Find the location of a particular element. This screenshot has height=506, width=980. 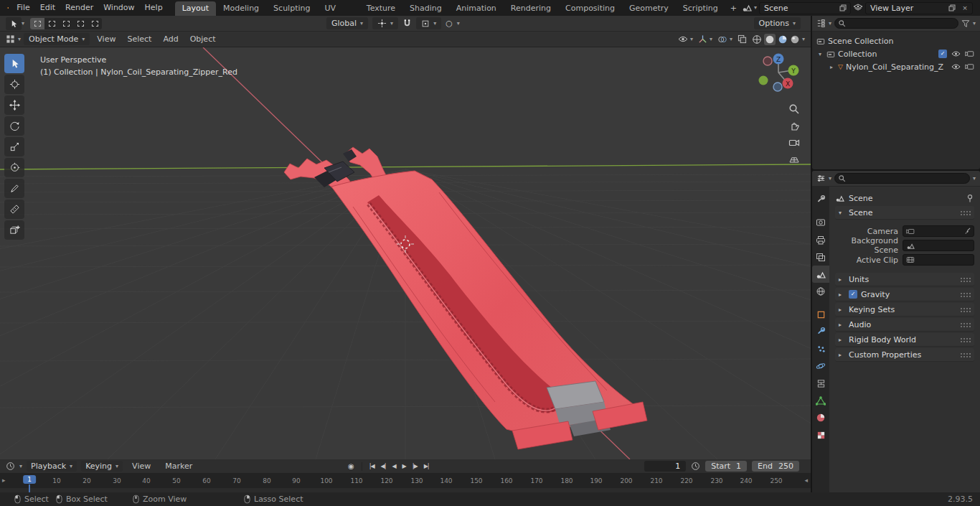

gravity-checkbox: ✓ is located at coordinates (853, 294).